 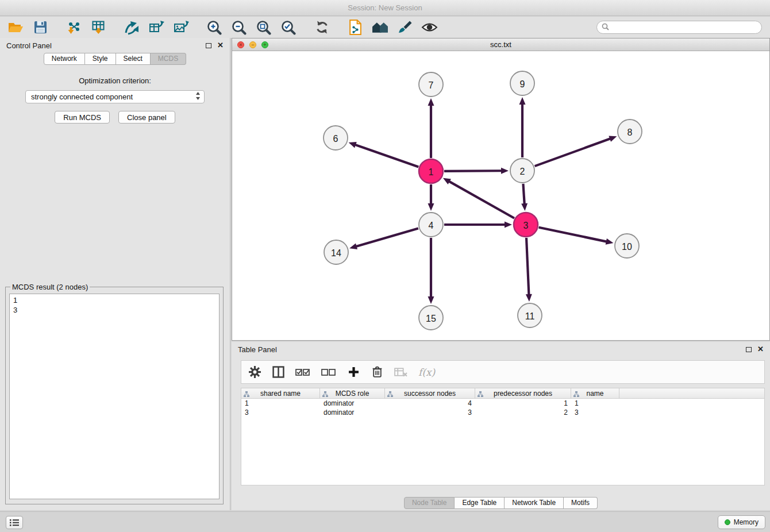 What do you see at coordinates (595, 393) in the screenshot?
I see `column-header-name: name` at bounding box center [595, 393].